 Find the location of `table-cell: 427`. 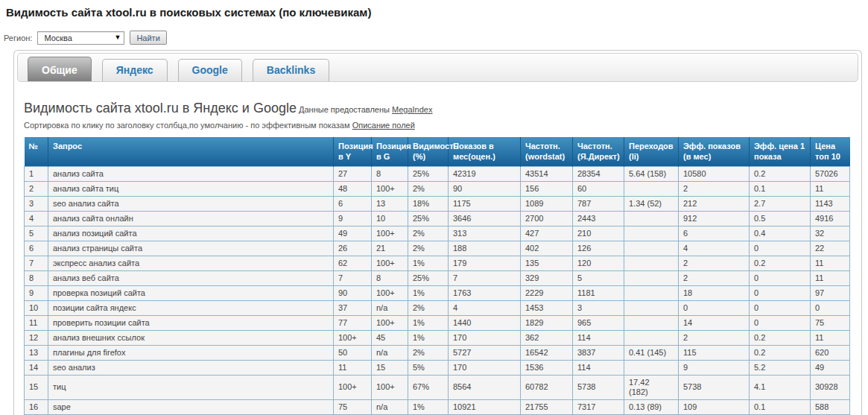

table-cell: 427 is located at coordinates (547, 233).